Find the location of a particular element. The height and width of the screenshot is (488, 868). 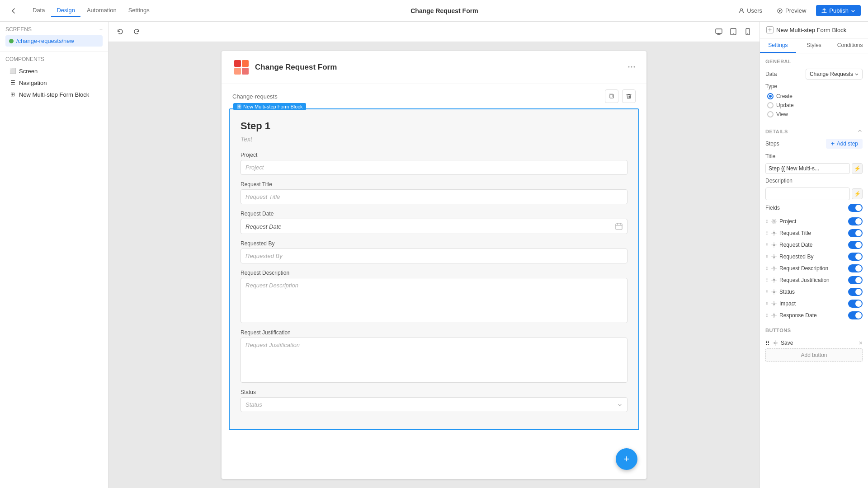

type-update-radio: Update is located at coordinates (815, 105).